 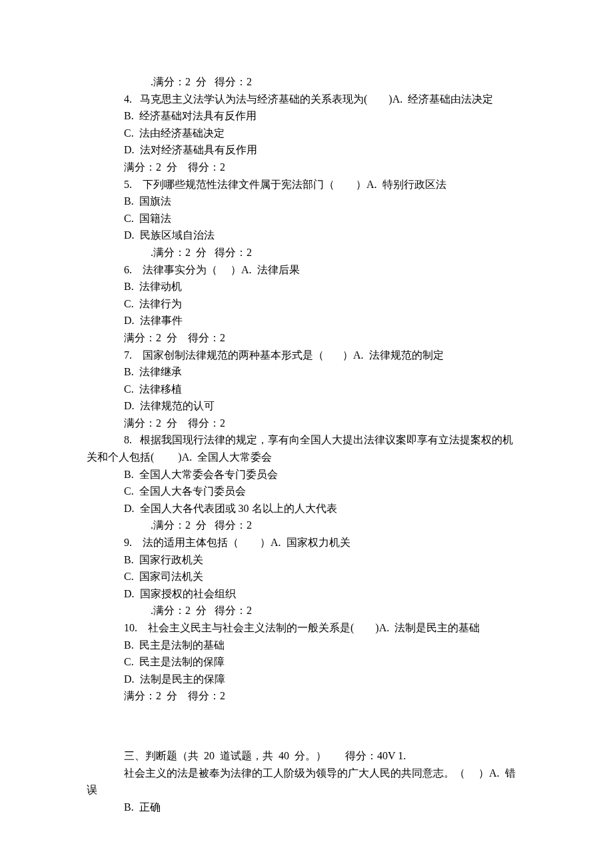 I want to click on q4-option-d: D. 法对经济基础具有反作用, so click(x=306, y=150).